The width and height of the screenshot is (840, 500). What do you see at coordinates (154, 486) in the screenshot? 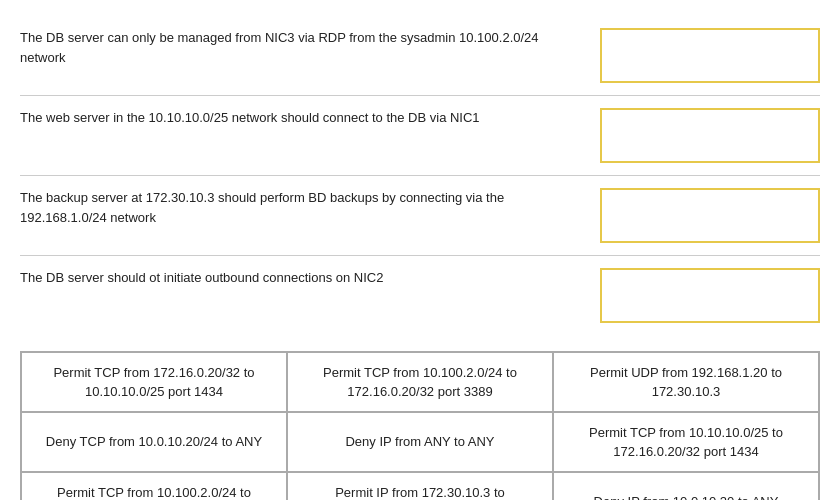
I see `answer-cell-7: Permit TCP from 10.100.2.0/24 to 172.16.…` at bounding box center [154, 486].